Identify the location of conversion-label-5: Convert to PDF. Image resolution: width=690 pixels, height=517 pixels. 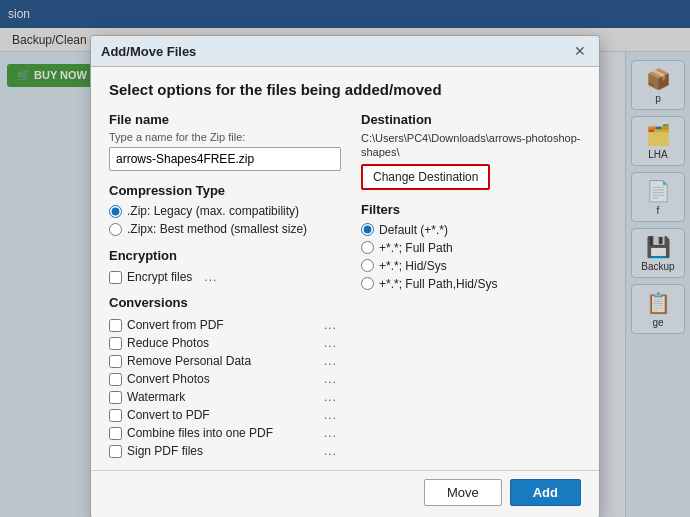
(168, 415).